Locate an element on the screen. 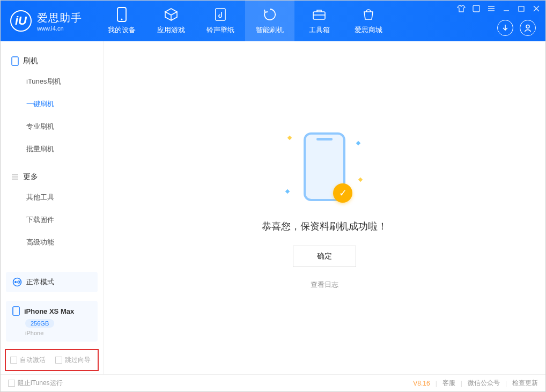 The image size is (546, 392). logo-text: 爱思助手 www.i4.cn is located at coordinates (60, 21).